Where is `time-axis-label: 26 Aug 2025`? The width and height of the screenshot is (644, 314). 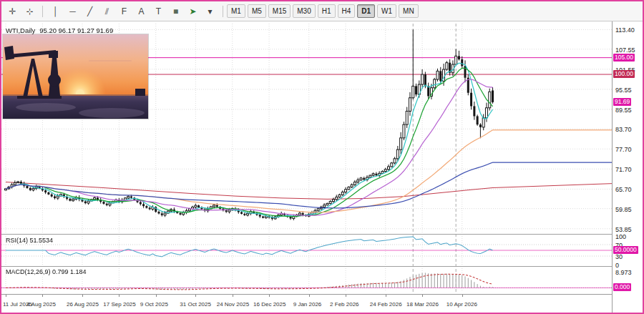
time-axis-label: 26 Aug 2025 is located at coordinates (83, 305).